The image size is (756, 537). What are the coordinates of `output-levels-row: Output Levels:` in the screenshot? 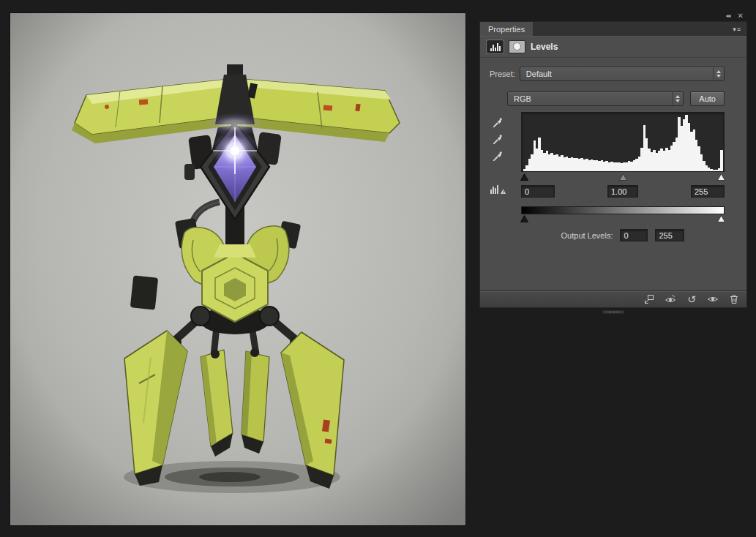 It's located at (623, 236).